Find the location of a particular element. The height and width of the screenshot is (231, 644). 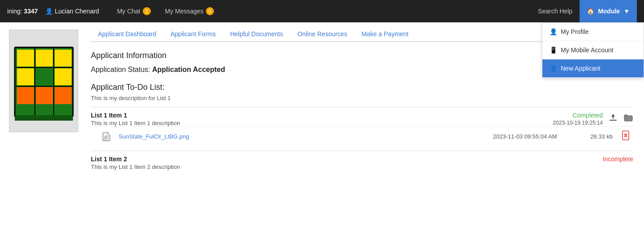

user-display: 👤 Lucian Chenard is located at coordinates (73, 11).